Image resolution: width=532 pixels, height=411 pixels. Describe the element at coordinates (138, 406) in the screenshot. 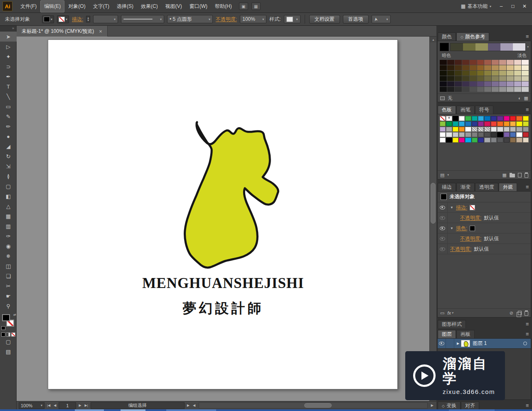

I see `status-tool-box: 编组选择` at that location.